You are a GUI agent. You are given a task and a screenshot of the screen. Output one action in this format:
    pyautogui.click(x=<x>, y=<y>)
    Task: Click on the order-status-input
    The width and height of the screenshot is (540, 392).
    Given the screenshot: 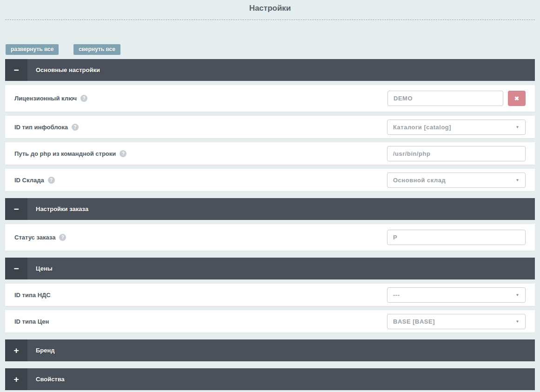 What is the action you would take?
    pyautogui.click(x=456, y=237)
    